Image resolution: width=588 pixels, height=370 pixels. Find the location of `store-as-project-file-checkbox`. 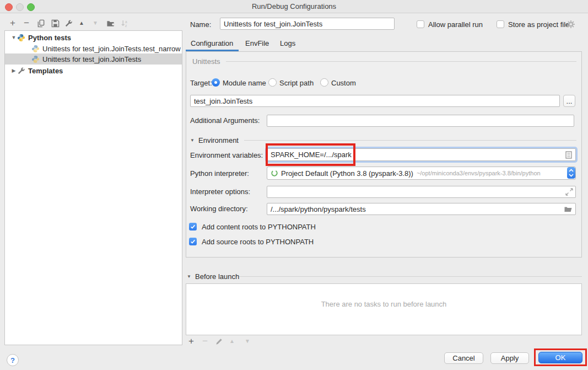

store-as-project-file-checkbox is located at coordinates (500, 24).